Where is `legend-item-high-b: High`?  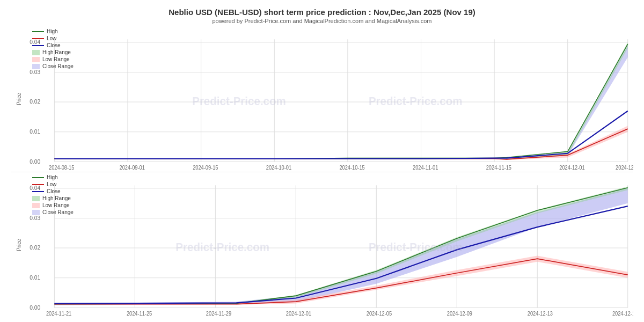 legend-item-high-b: High is located at coordinates (53, 177).